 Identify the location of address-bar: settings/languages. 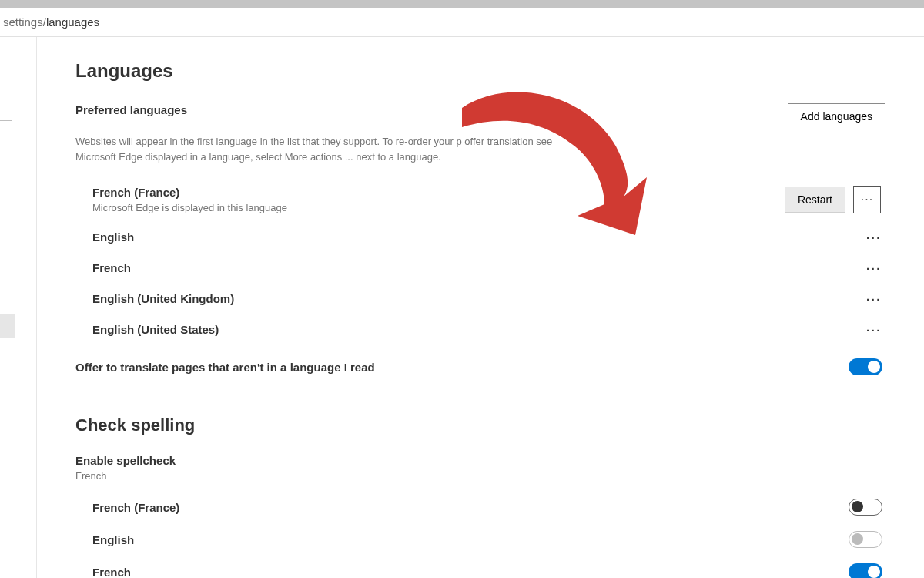
(462, 22).